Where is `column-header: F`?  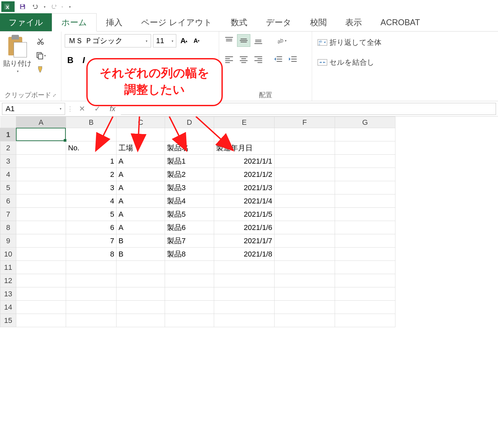
column-header: F is located at coordinates (305, 122).